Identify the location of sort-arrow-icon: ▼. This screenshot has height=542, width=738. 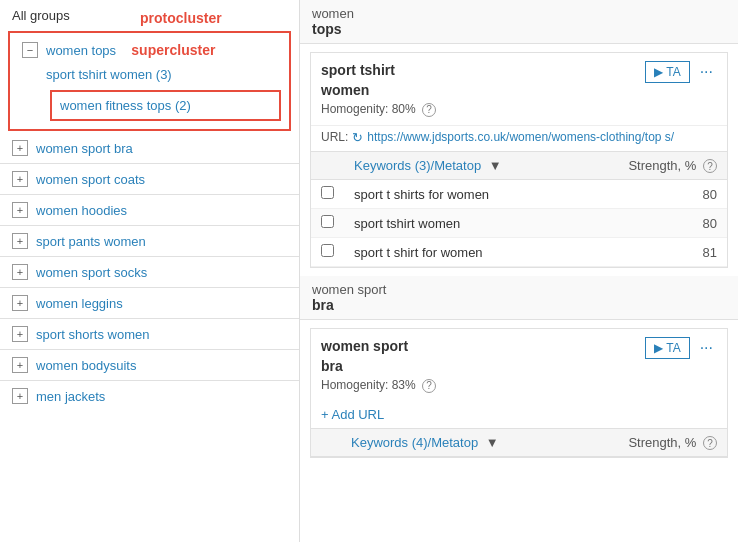
(496, 166).